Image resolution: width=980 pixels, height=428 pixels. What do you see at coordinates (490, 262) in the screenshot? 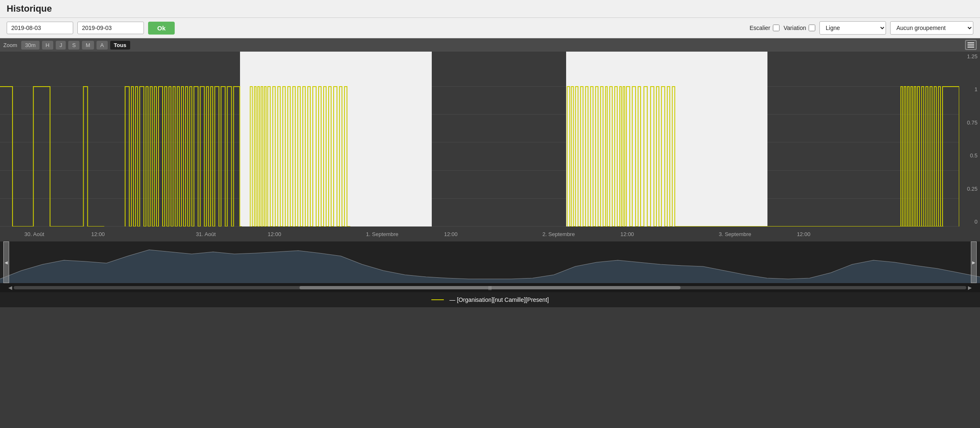
I see `navigator: 30. Août 30. Août 1. Septembre 2. Septem…` at bounding box center [490, 262].